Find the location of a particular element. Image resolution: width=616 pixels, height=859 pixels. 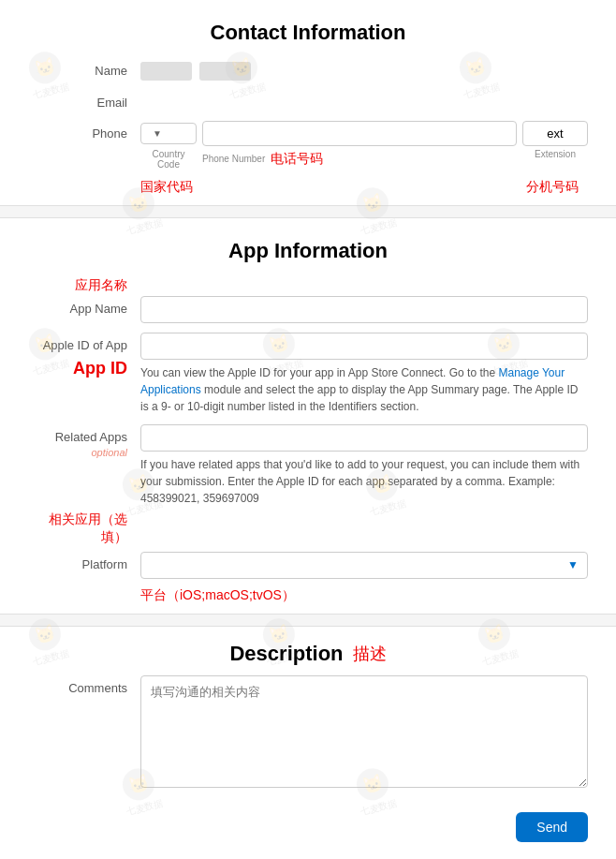

email-label: Email is located at coordinates (84, 101).